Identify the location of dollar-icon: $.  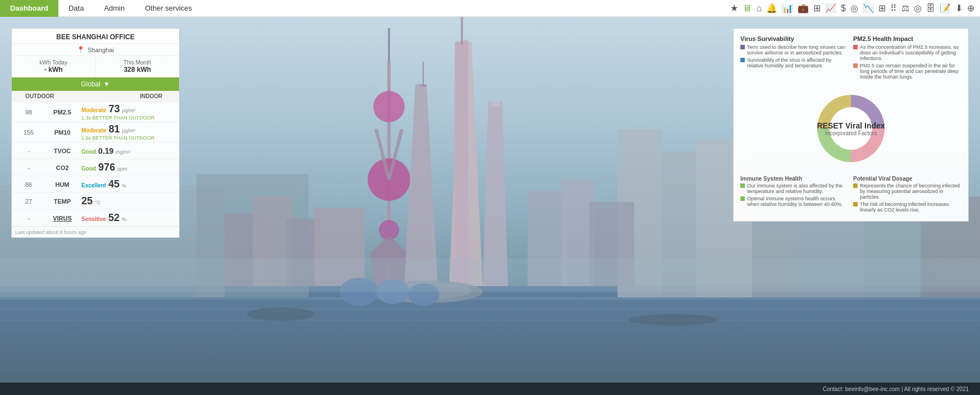
(843, 8).